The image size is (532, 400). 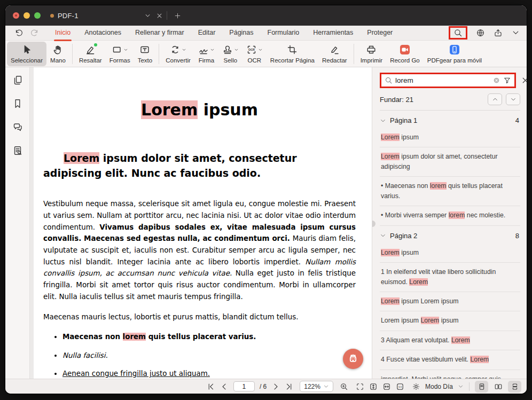 I want to click on previous-result-button, so click(x=495, y=99).